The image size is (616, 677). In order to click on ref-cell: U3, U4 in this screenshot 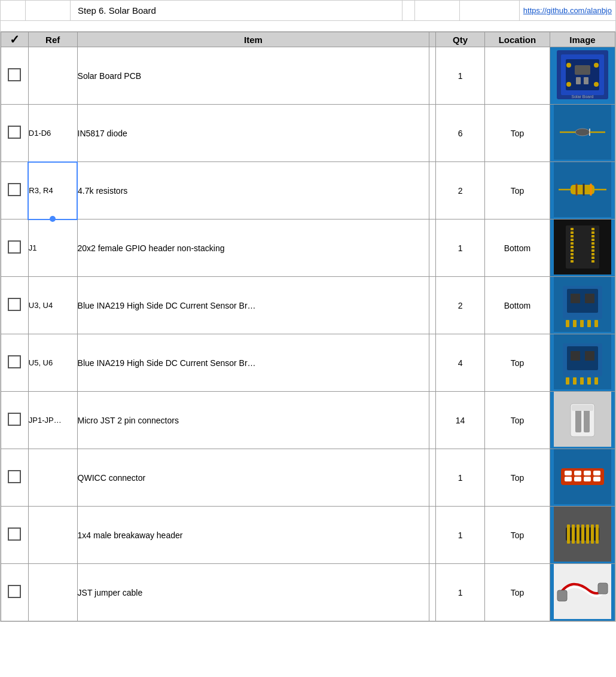, I will do `click(53, 306)`.